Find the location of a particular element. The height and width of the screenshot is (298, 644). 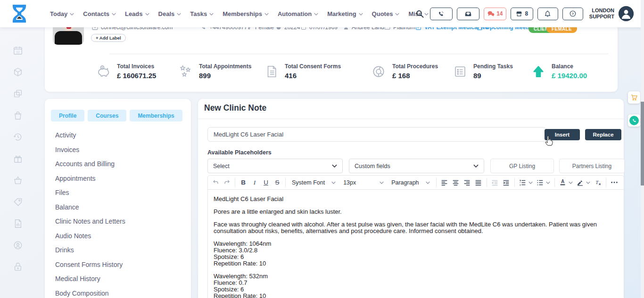

menu-item-files: Files is located at coordinates (91, 193).